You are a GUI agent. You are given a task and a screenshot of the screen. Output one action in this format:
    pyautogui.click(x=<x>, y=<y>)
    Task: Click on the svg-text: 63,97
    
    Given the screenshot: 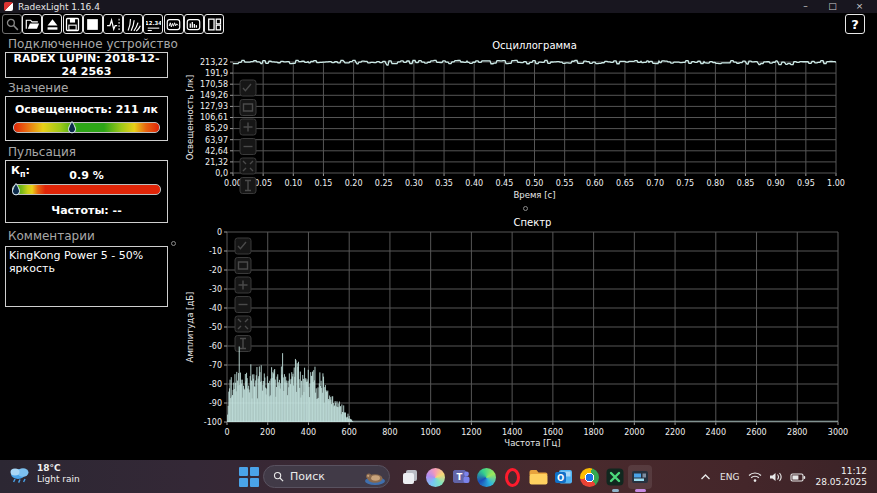 What is the action you would take?
    pyautogui.click(x=216, y=140)
    